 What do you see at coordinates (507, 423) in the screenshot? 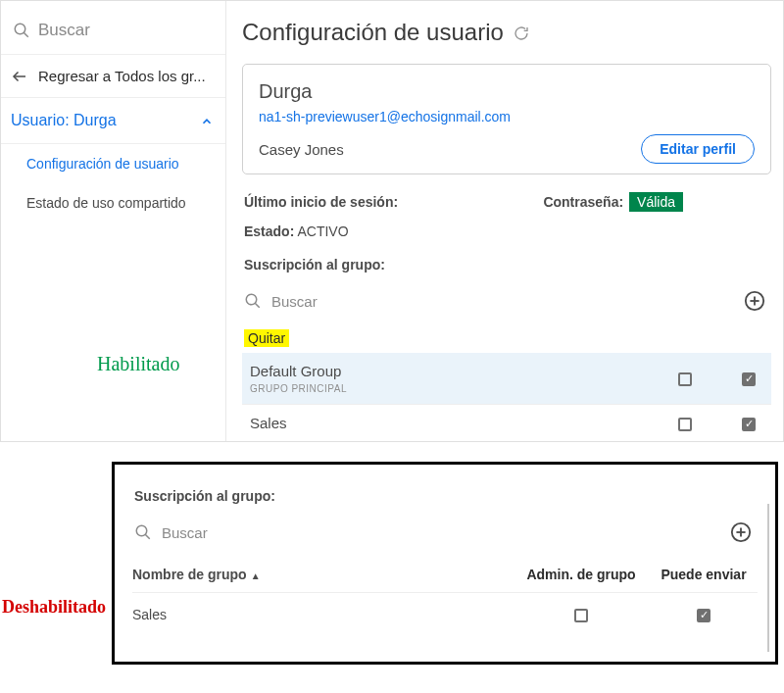
I see `group-row-sales: Sales` at bounding box center [507, 423].